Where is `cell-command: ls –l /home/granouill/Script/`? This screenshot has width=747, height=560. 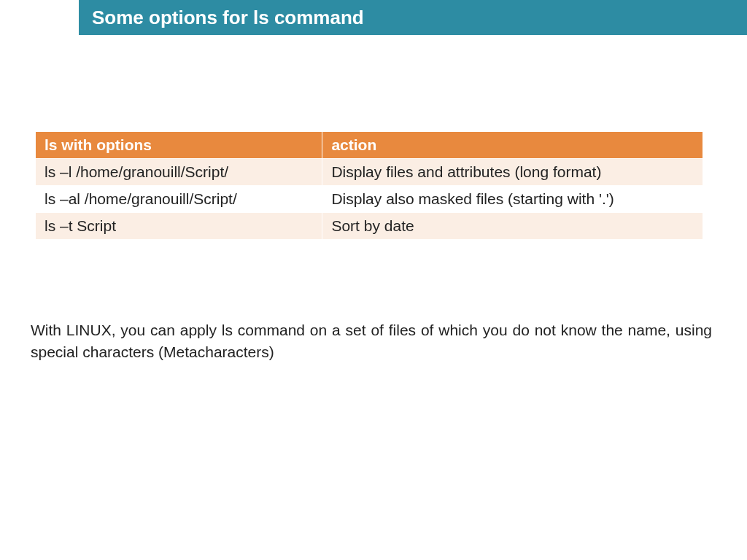
cell-command: ls –l /home/granouill/Script/ is located at coordinates (179, 172).